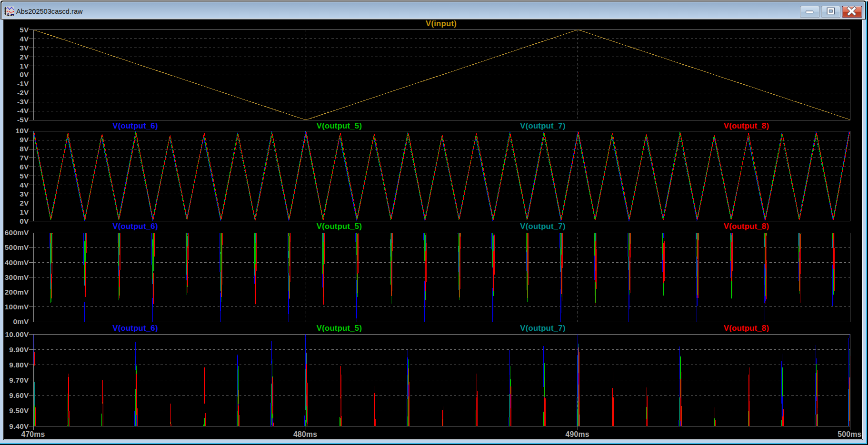 The width and height of the screenshot is (868, 445). Describe the element at coordinates (23, 84) in the screenshot. I see `svg-text: -1V` at that location.